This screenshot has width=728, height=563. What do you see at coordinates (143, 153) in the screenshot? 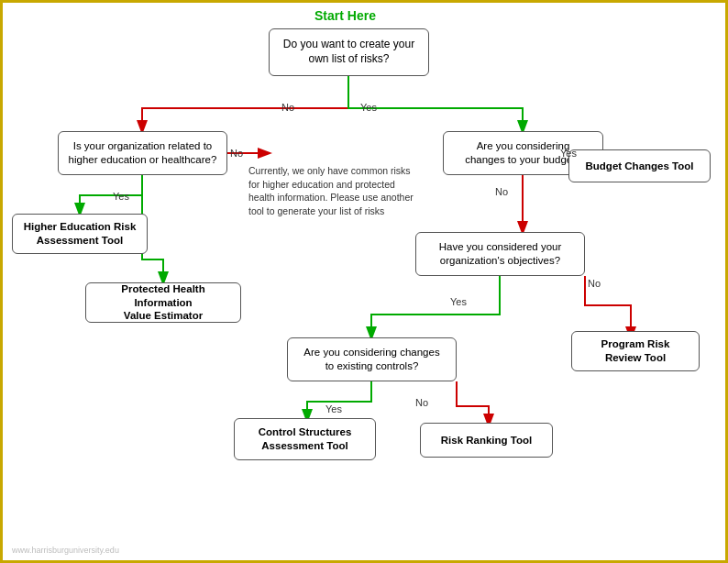
I see `node-org-check: Is your organization related to higher e…` at bounding box center [143, 153].